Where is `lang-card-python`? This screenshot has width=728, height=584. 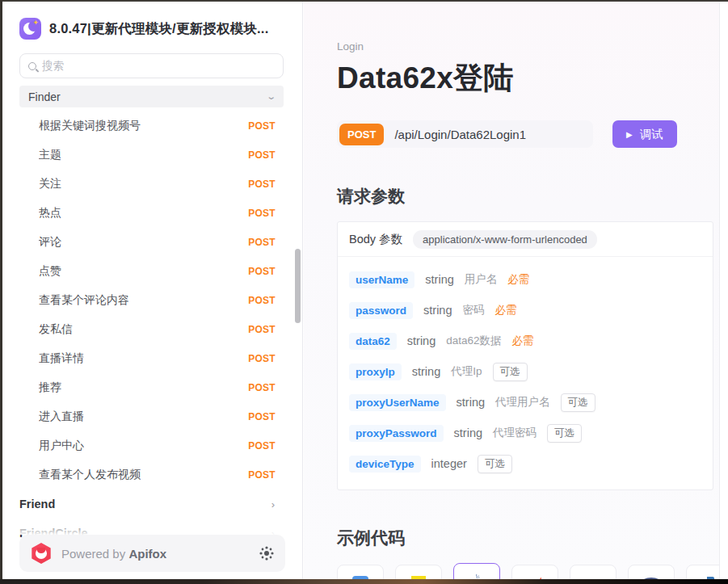 lang-card-python is located at coordinates (703, 572).